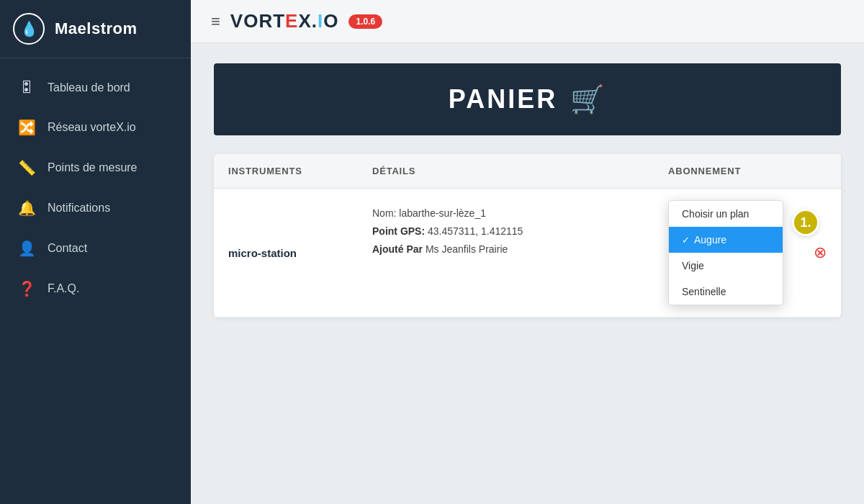 Image resolution: width=864 pixels, height=504 pixels. I want to click on dropdown-wrapper: Choisir un plan ✓ Augure Vigie, so click(726, 253).